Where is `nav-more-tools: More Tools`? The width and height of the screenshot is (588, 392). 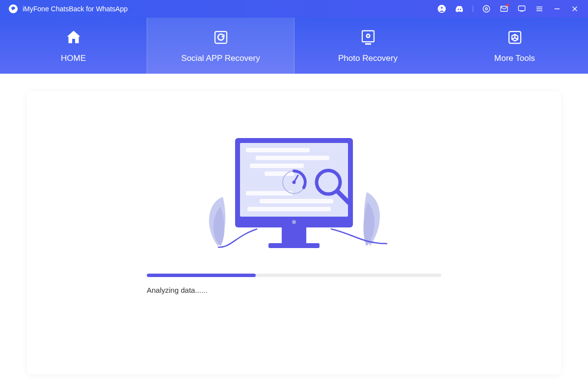
nav-more-tools: More Tools is located at coordinates (514, 46).